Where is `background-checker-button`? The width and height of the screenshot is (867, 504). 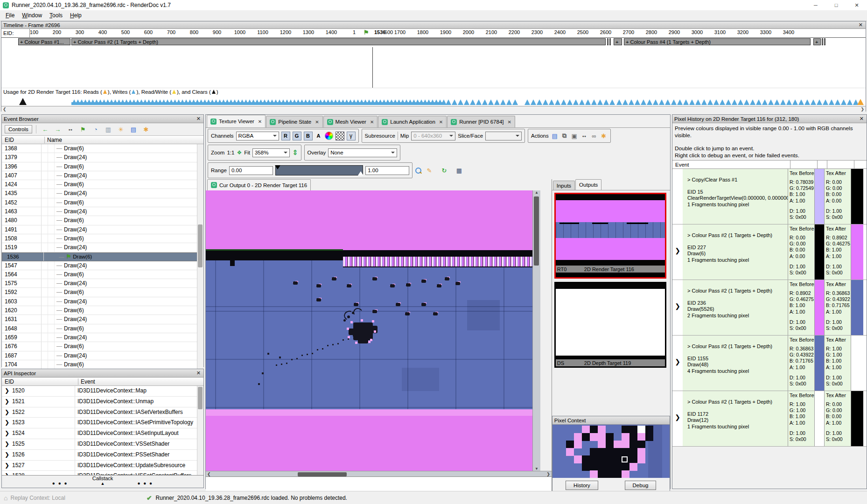
background-checker-button is located at coordinates (340, 136).